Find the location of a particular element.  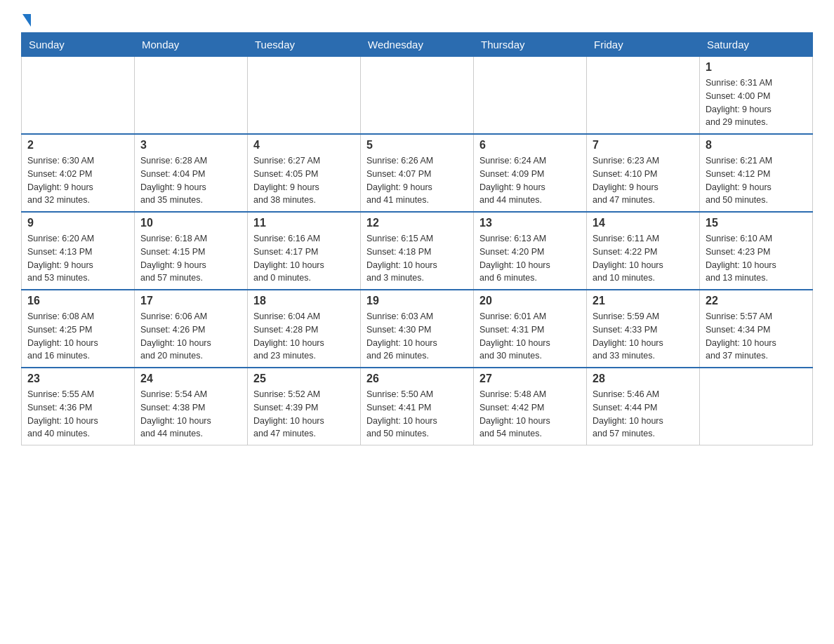

day-number: 22 is located at coordinates (756, 301).